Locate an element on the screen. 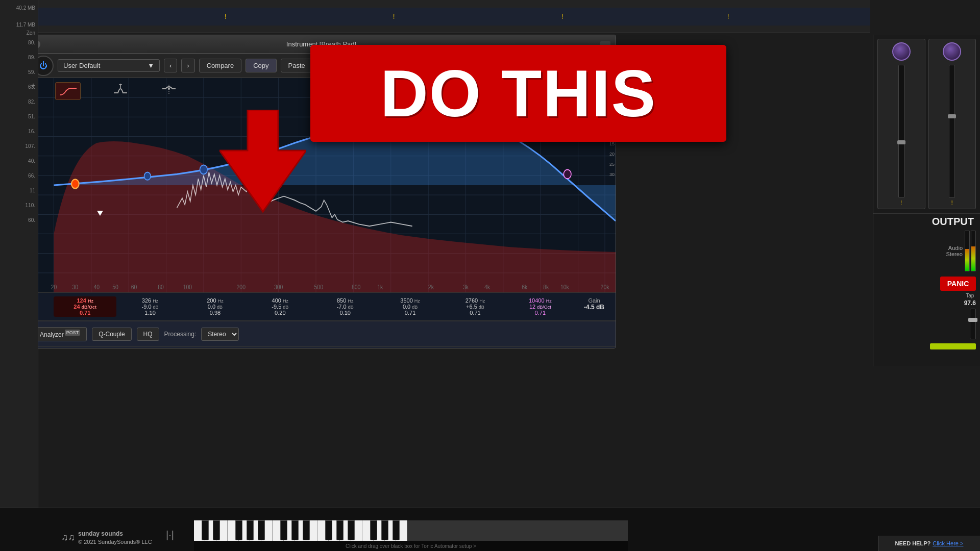 The image size is (980, 551). svg-text: 8k is located at coordinates (546, 287).